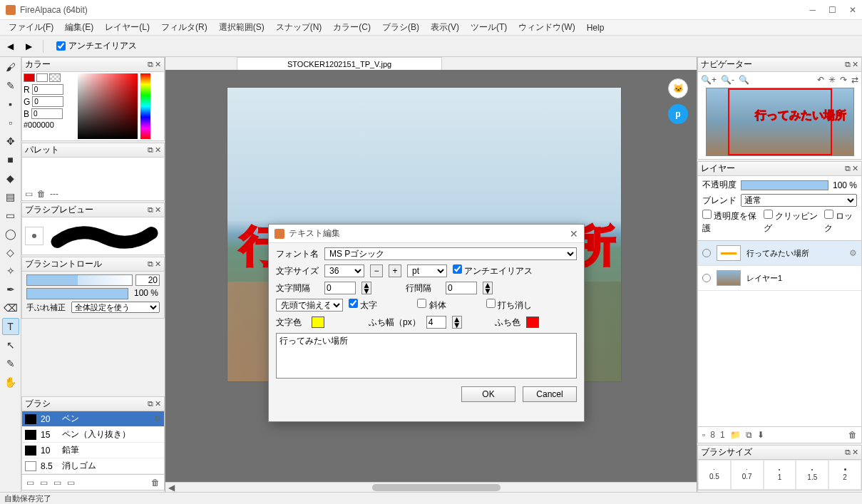 The image size is (862, 504). I want to click on menu-file: ファイル(F), so click(31, 27).